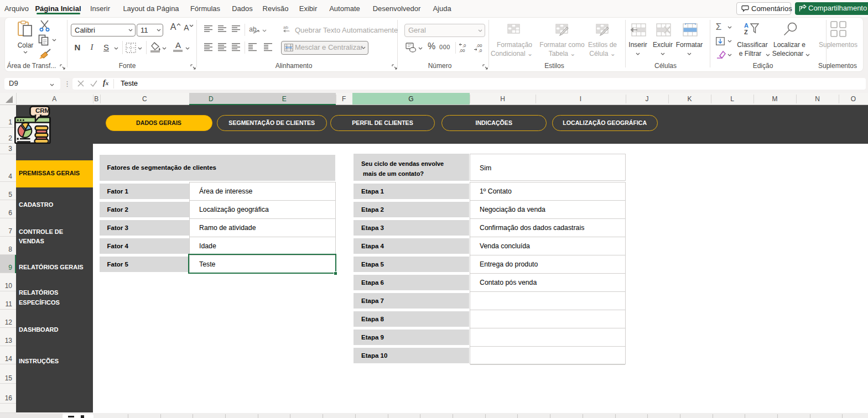 The image size is (868, 418). Describe the element at coordinates (746, 25) in the screenshot. I see `svg-text: A` at that location.